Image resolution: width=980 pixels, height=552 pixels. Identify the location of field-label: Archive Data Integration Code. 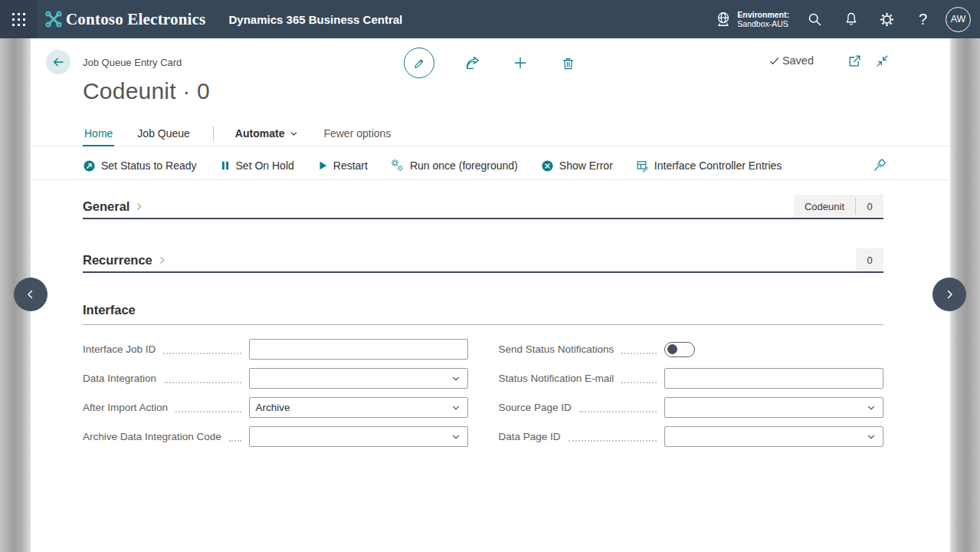
(152, 437).